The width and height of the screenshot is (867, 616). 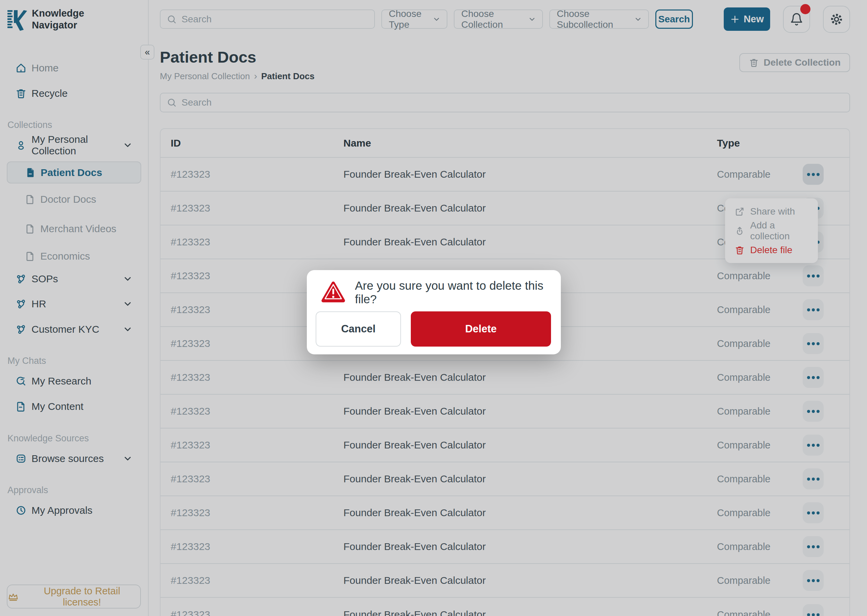 I want to click on upload-icon, so click(x=740, y=231).